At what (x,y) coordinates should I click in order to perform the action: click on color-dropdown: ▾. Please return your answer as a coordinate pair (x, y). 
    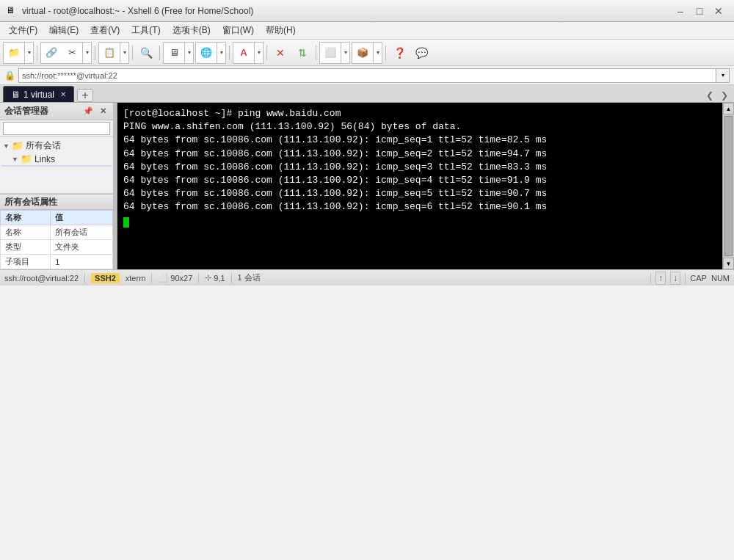
    Looking at the image, I should click on (258, 53).